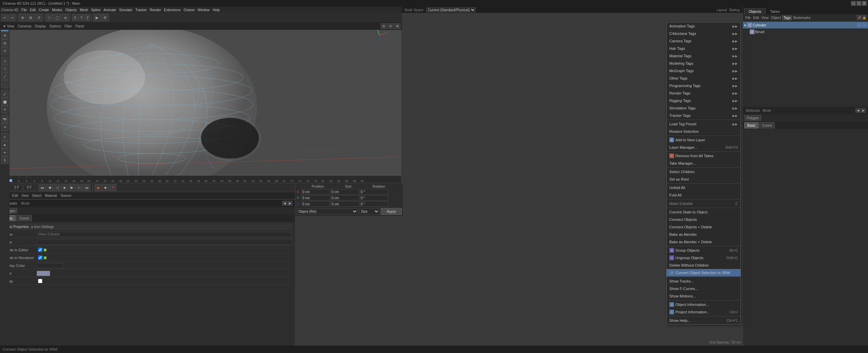 The image size is (868, 353). Describe the element at coordinates (863, 110) in the screenshot. I see `attr-right-forward: ▶` at that location.